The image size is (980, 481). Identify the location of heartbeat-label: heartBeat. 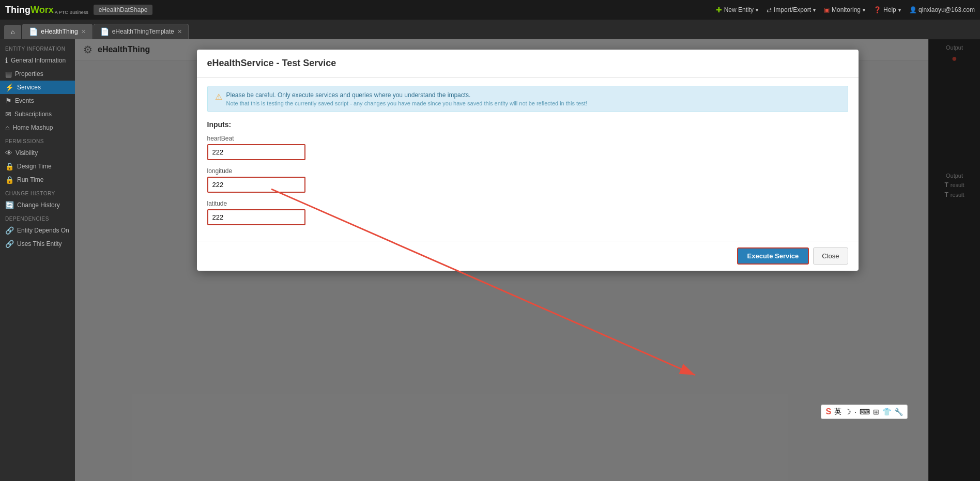
(528, 138).